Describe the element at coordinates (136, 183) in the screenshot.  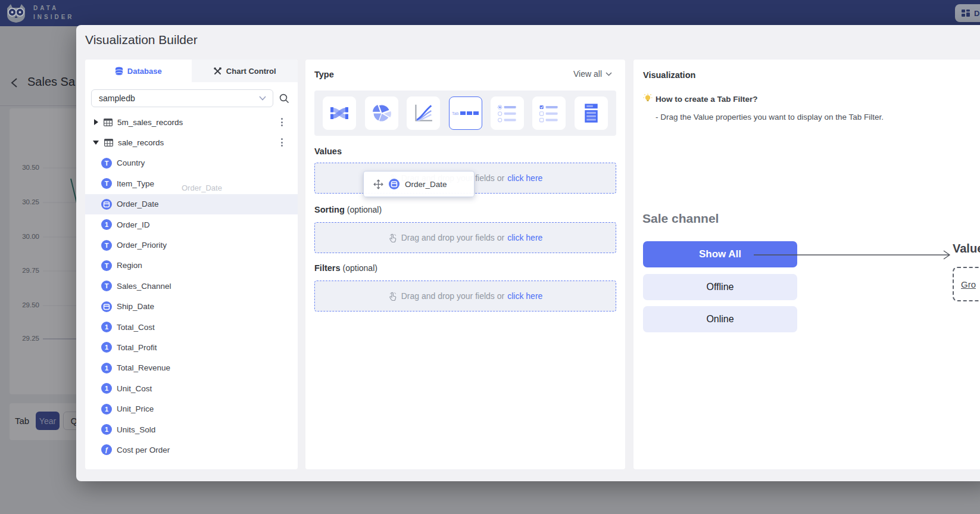
I see `field-label: Item_Type` at that location.